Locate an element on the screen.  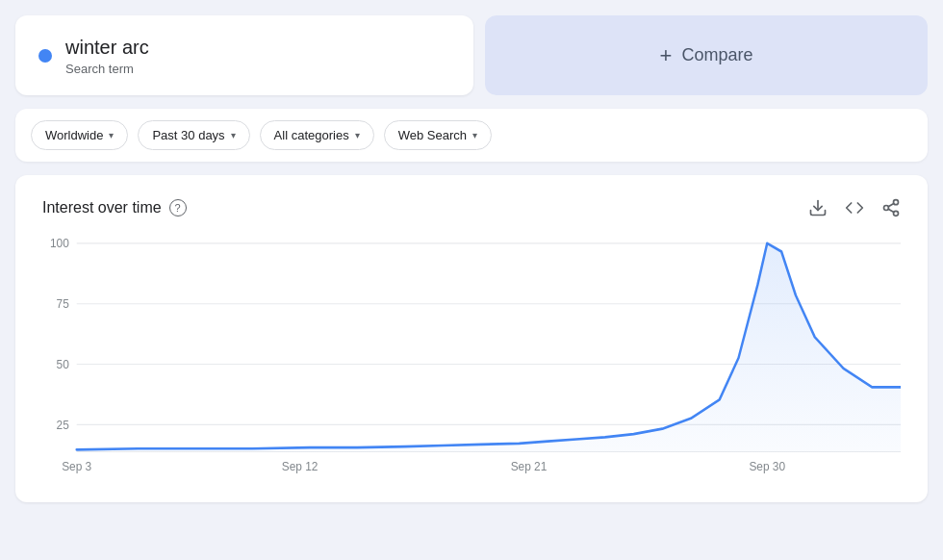
filters-row: Worldwide ▾ Past 30 days ▾ All categorie… is located at coordinates (472, 135).